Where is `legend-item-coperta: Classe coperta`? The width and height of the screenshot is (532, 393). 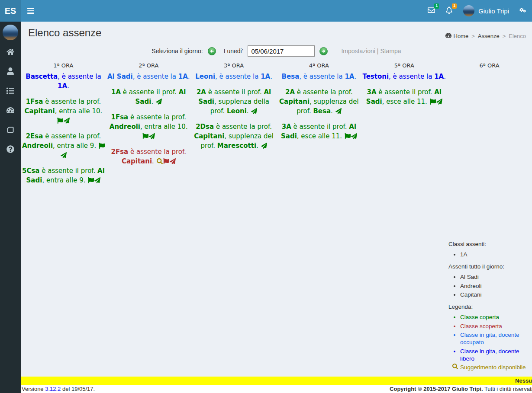
legend-item-coperta: Classe coperta is located at coordinates (496, 317).